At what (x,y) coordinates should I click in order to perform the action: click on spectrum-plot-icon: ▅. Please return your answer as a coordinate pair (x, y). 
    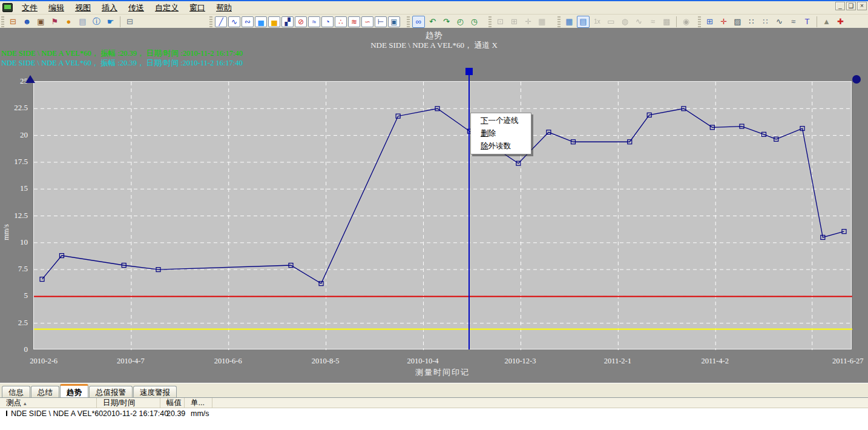
    Looking at the image, I should click on (261, 22).